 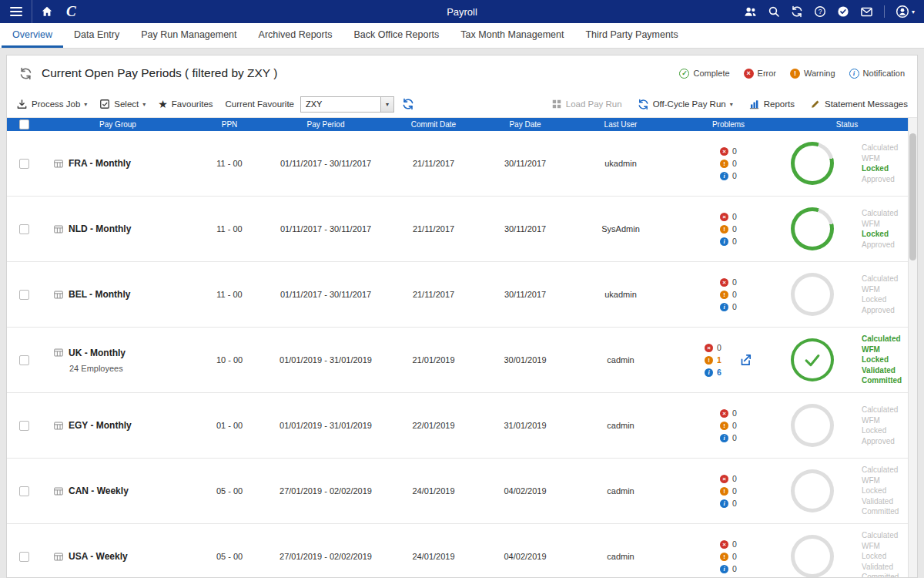 I want to click on current-favourite-select: ZXY ▾, so click(x=347, y=105).